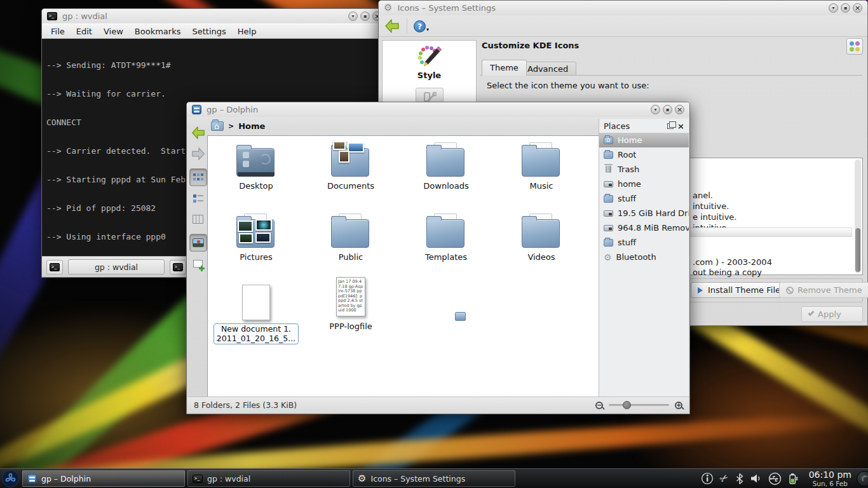  What do you see at coordinates (256, 186) in the screenshot?
I see `folder-label: Desktop` at bounding box center [256, 186].